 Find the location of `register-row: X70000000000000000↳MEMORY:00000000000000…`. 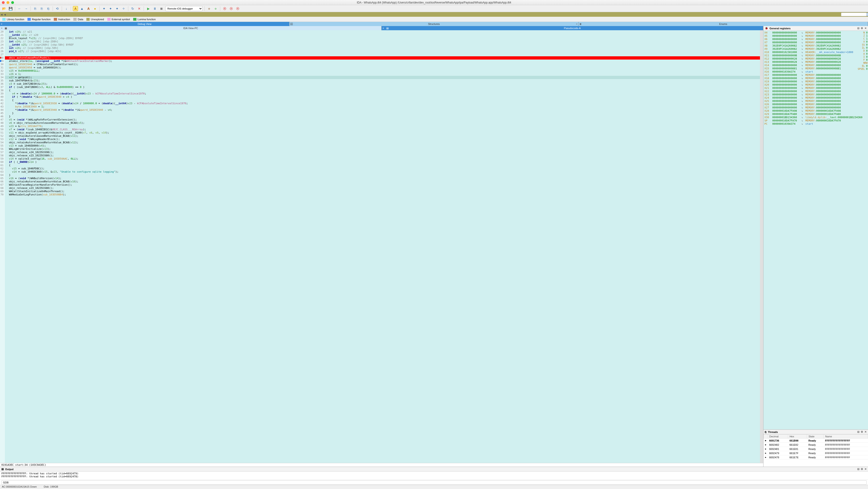

register-row: X70000000000000000↳MEMORY:00000000000000… is located at coordinates (816, 42).